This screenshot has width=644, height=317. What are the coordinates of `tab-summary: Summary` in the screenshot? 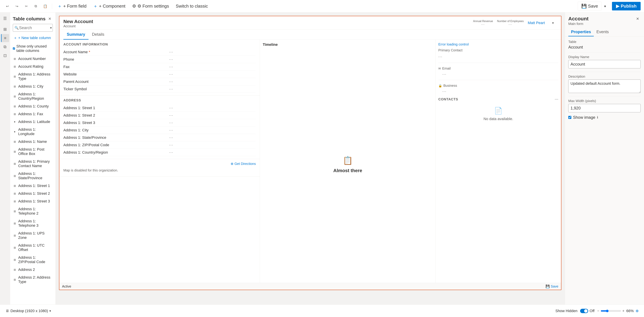 It's located at (76, 34).